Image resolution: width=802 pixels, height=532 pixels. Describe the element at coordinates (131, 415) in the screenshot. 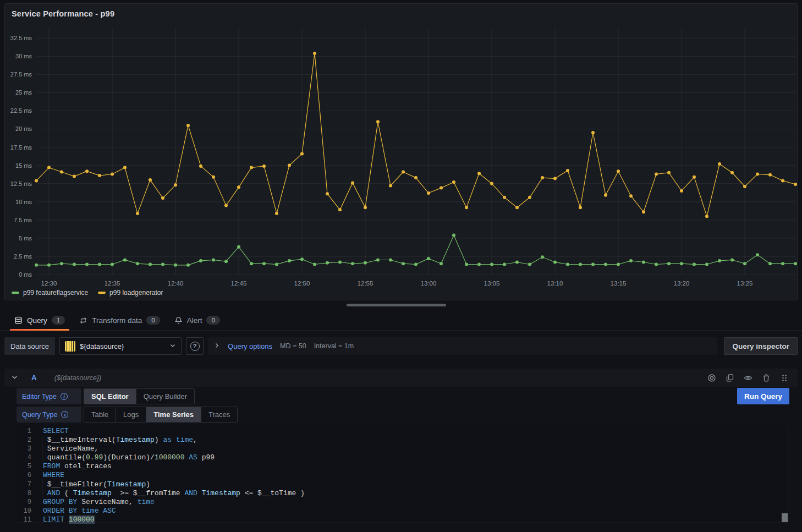

I see `query-type-option-logs: Logs` at that location.